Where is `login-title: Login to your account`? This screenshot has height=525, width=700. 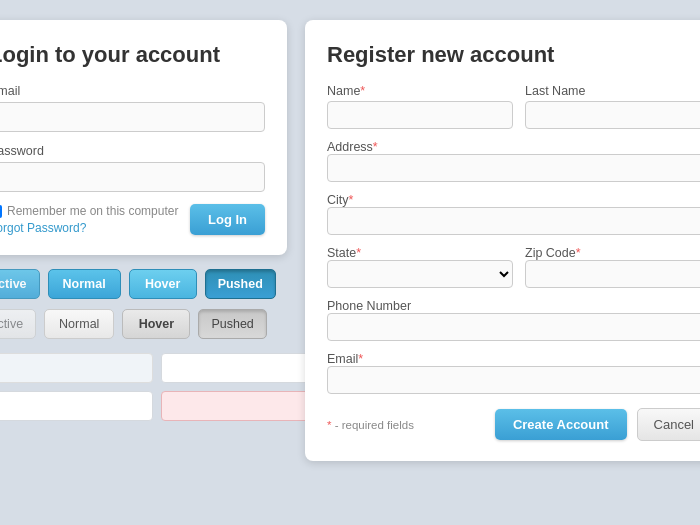 login-title: Login to your account is located at coordinates (132, 55).